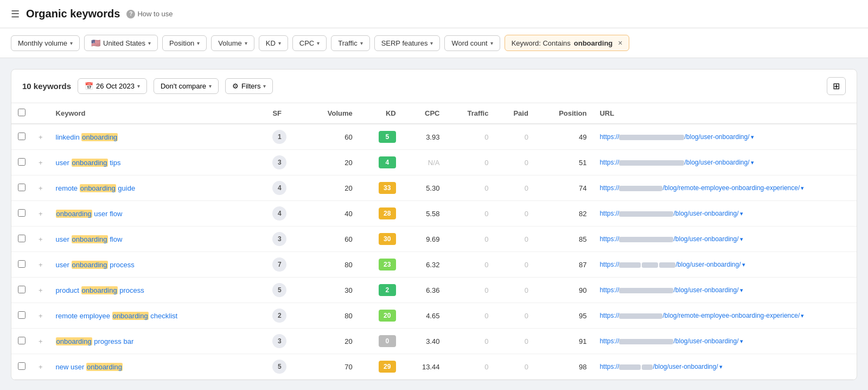 This screenshot has height=390, width=868. What do you see at coordinates (725, 316) in the screenshot?
I see `url-cell: https:///blog/remote-employee-onboarding…` at bounding box center [725, 316].